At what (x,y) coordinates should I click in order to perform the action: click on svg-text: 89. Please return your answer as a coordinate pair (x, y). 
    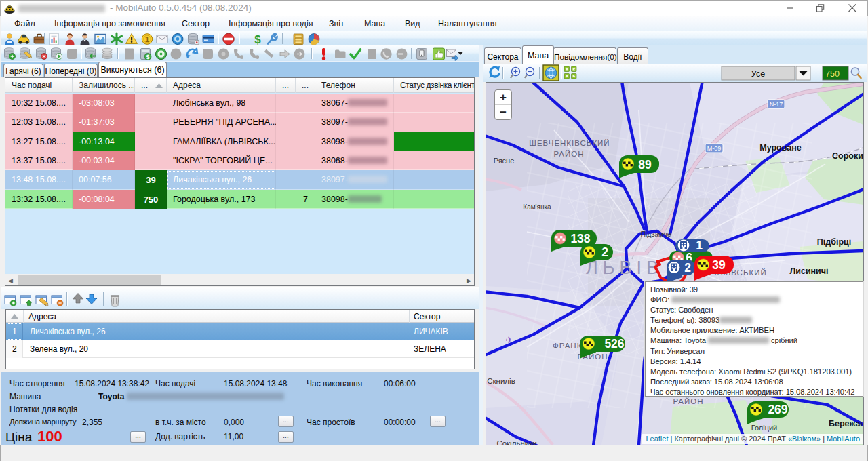
    Looking at the image, I should click on (645, 165).